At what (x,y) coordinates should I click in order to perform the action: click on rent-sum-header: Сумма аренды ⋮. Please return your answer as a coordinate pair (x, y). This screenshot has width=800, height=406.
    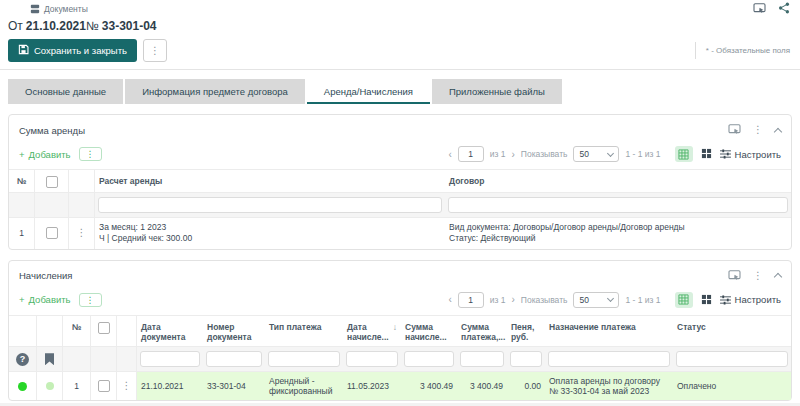
    Looking at the image, I should click on (400, 128).